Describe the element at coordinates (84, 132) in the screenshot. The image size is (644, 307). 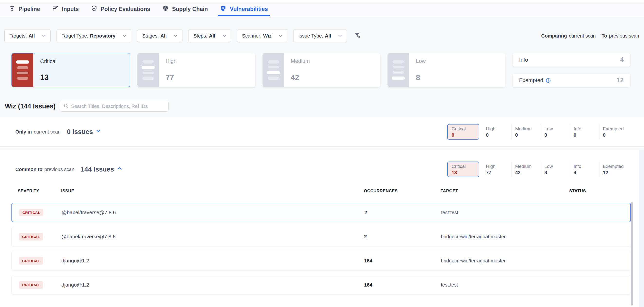
I see `only-in-issues-toggle: 0 Issues` at that location.